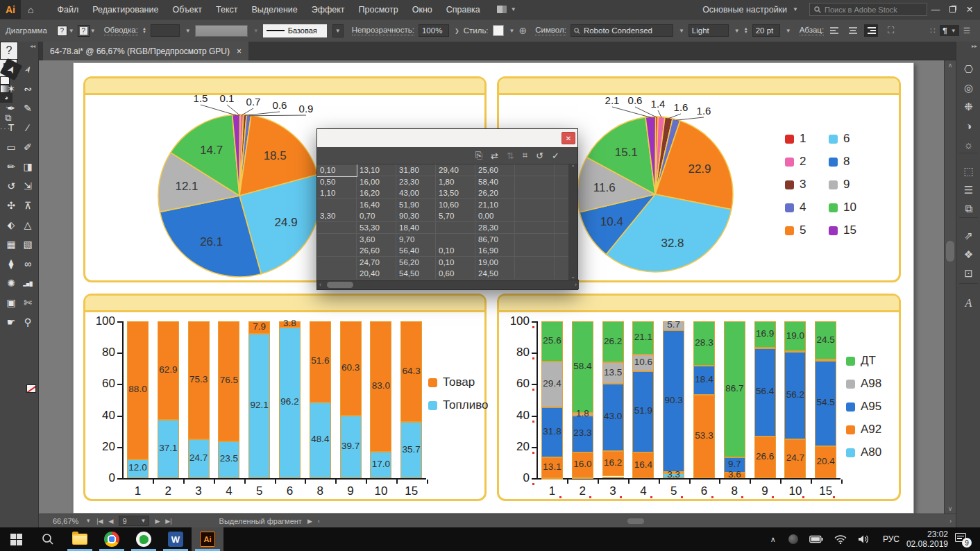 Image resolution: width=980 pixels, height=551 pixels. I want to click on data-cell: 20,40, so click(376, 273).